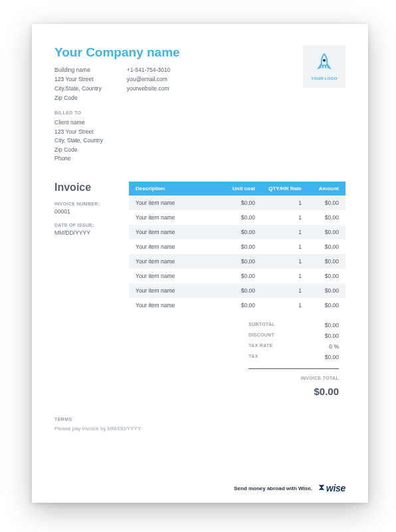 This screenshot has height=532, width=396. What do you see at coordinates (92, 203) in the screenshot?
I see `invoice-number-label: INVOICE NUMBER:` at bounding box center [92, 203].